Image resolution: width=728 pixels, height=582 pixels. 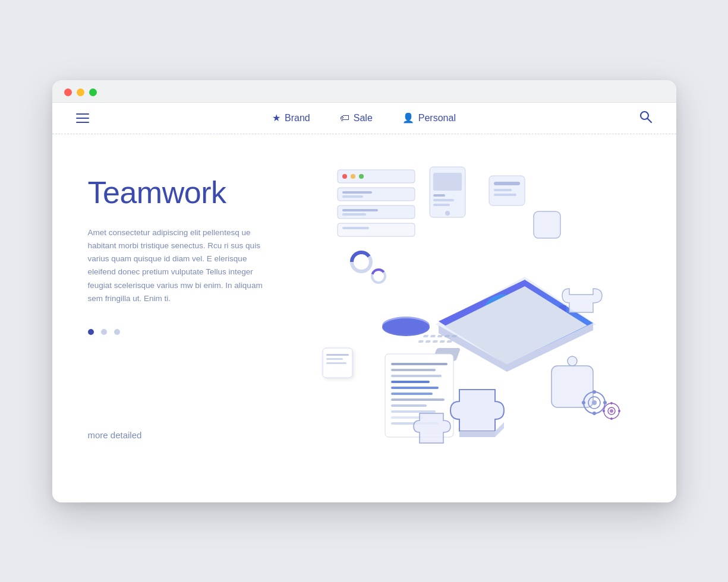 What do you see at coordinates (83, 118) in the screenshot?
I see `hamburger-menu` at bounding box center [83, 118].